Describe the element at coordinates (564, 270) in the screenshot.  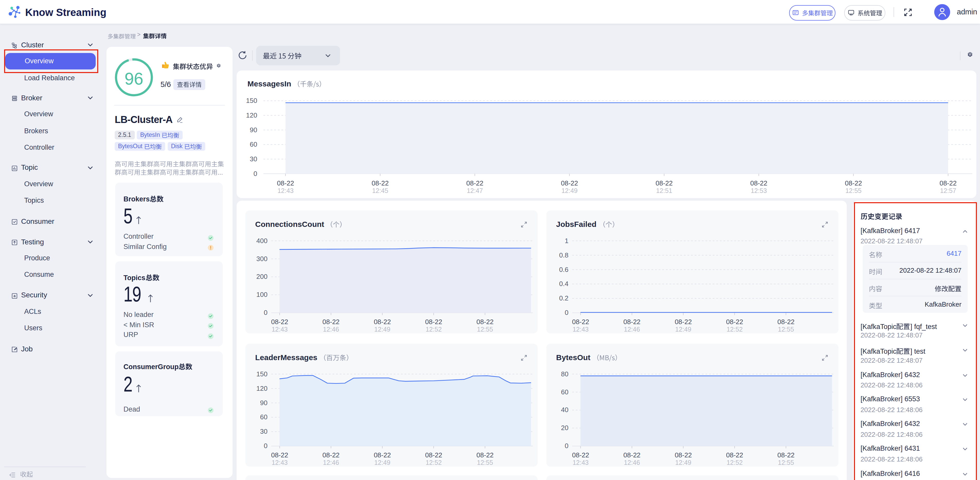
I see `svg-text: 0.6` at that location.